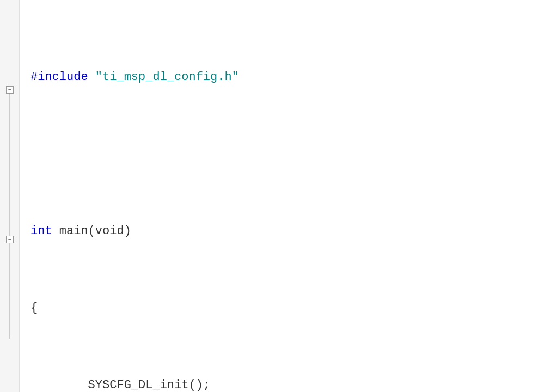 The image size is (550, 392). What do you see at coordinates (120, 385) in the screenshot?
I see `syscfg-call: SYSCFG_DL_init();` at bounding box center [120, 385].